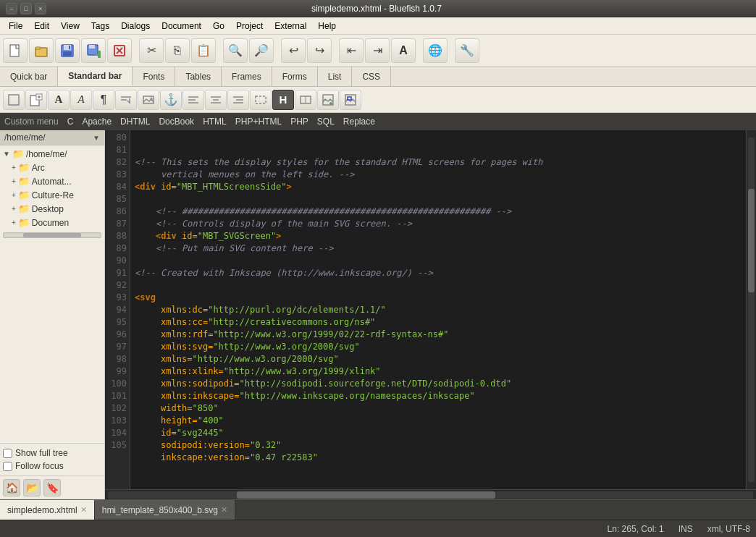 The width and height of the screenshot is (756, 537). I want to click on show-full-tree-label: Show full tree, so click(42, 453).